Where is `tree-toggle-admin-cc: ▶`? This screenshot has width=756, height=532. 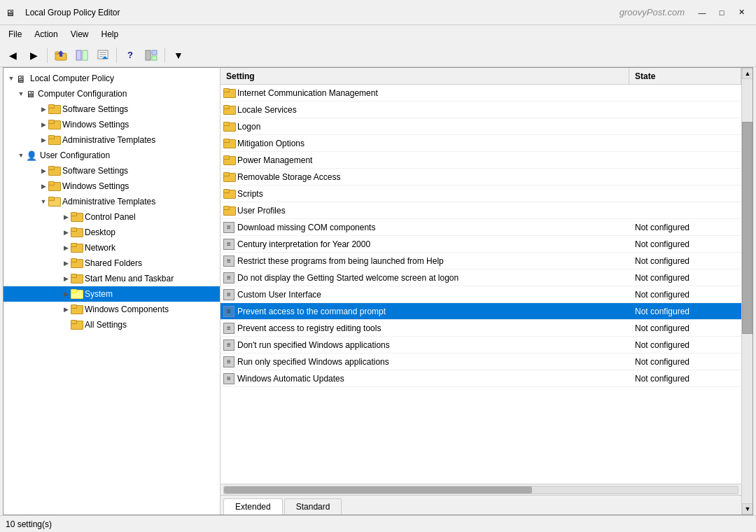
tree-toggle-admin-cc: ▶ is located at coordinates (43, 140).